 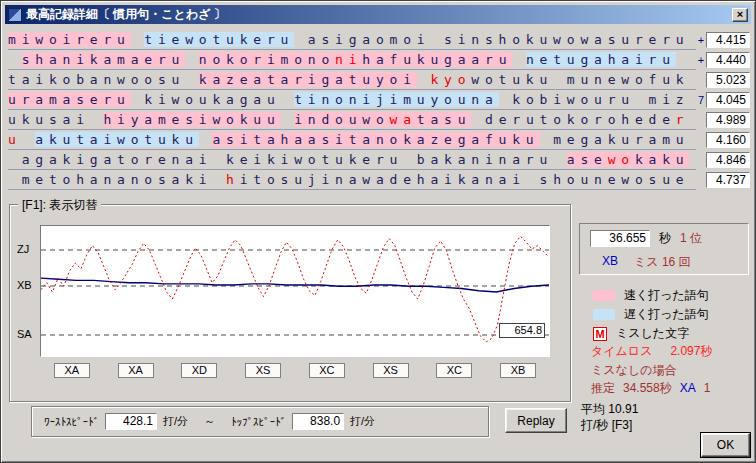 What do you see at coordinates (380, 80) in the screenshot?
I see `record-row: taikobanwoosu kazeatarigatuyoi kyowotuku…` at bounding box center [380, 80].